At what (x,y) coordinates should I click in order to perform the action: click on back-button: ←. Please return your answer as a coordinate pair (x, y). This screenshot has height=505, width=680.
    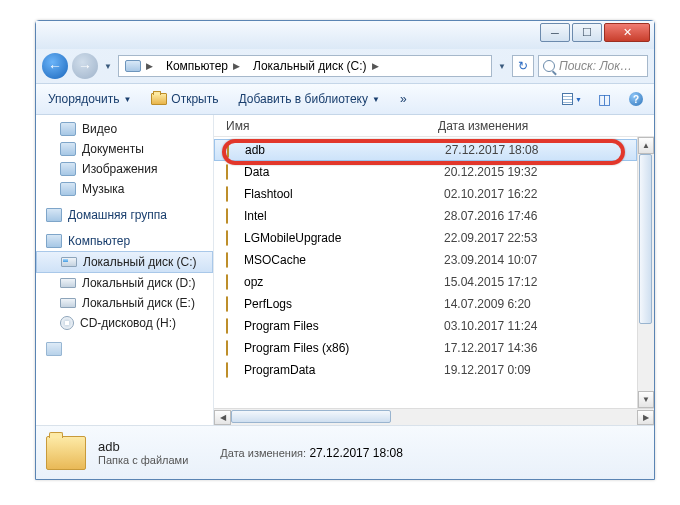
    Looking at the image, I should click on (55, 66).